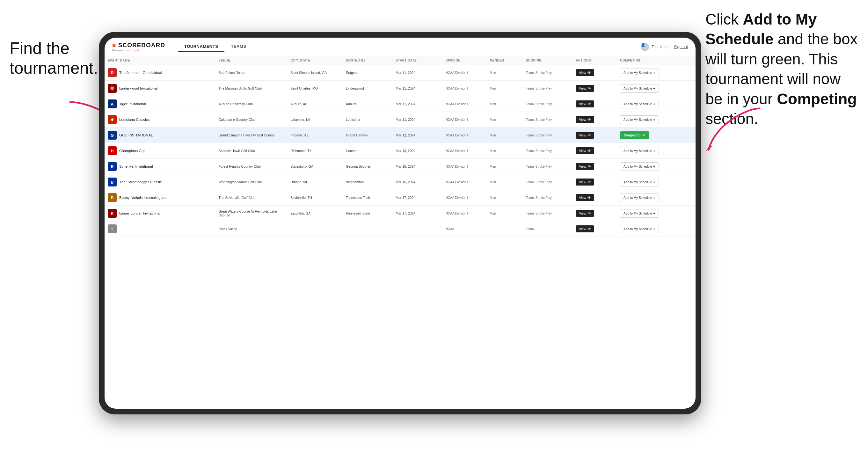 The height and width of the screenshot is (467, 868). What do you see at coordinates (368, 88) in the screenshot?
I see `cell-hosted-by: Lindenwood` at bounding box center [368, 88].